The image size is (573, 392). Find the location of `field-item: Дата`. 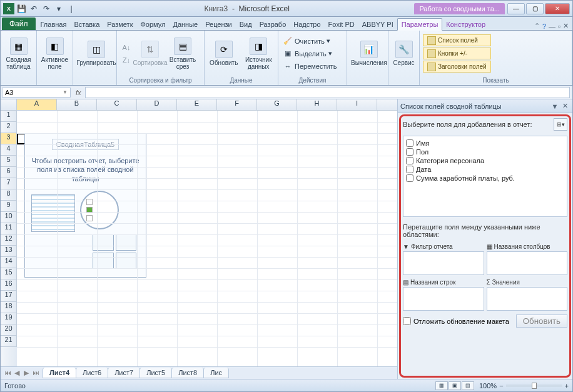

field-item: Дата is located at coordinates (485, 169).